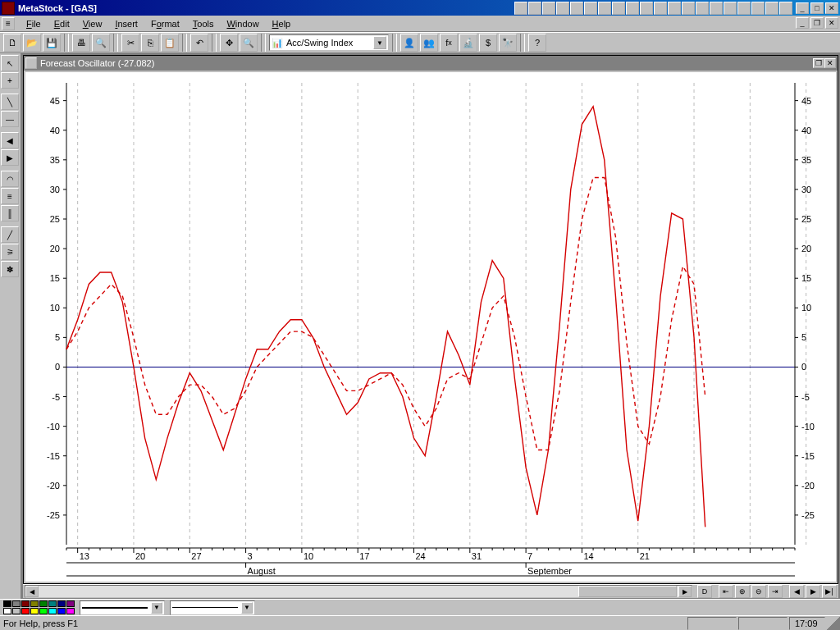  What do you see at coordinates (726, 591) in the screenshot?
I see `nav-compress-button: ⇤` at bounding box center [726, 591].